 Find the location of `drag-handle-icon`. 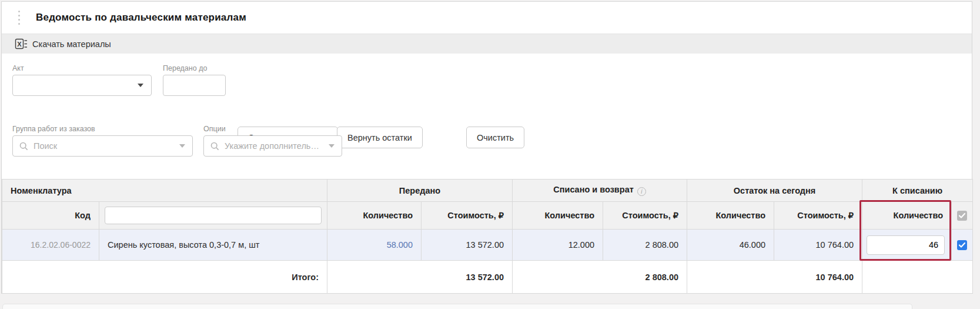

drag-handle-icon is located at coordinates (19, 18).